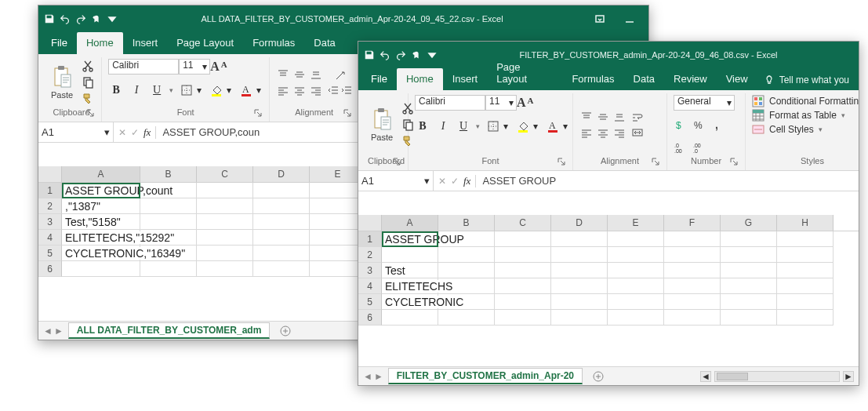 The width and height of the screenshot is (868, 411). I want to click on font-color-button: A▾, so click(557, 126).